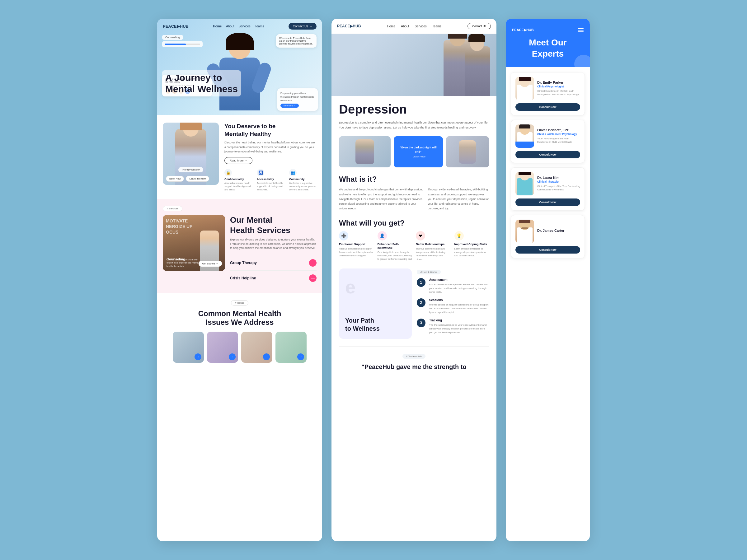 The width and height of the screenshot is (747, 560). I want to click on deserve-image: Therapy Session Book Now Learn Intensity, so click(191, 154).